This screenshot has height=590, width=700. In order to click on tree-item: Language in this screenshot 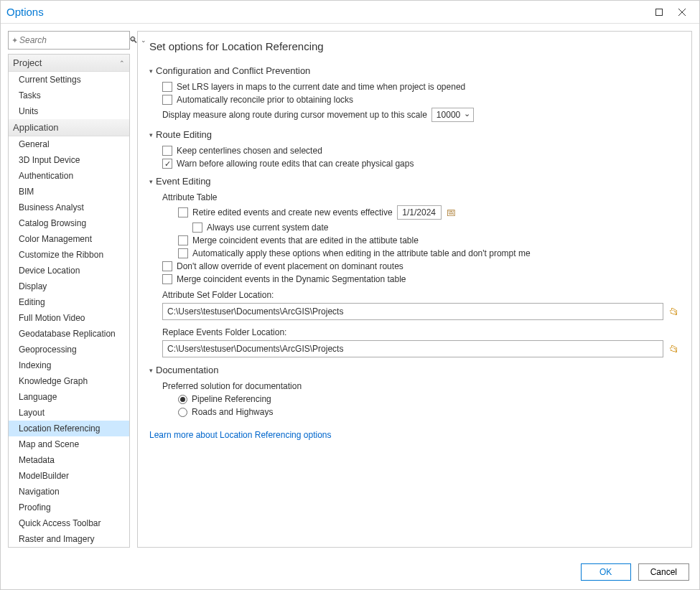, I will do `click(69, 397)`.